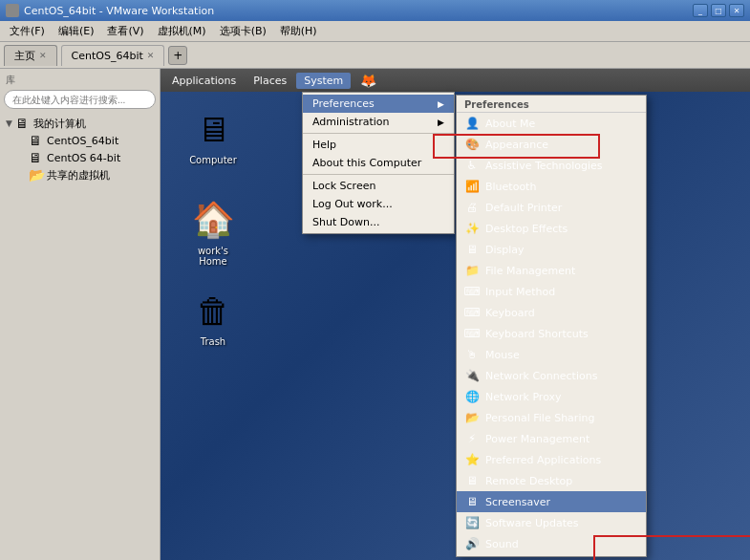  What do you see at coordinates (43, 55) in the screenshot?
I see `tab-home-close: ✕` at bounding box center [43, 55].